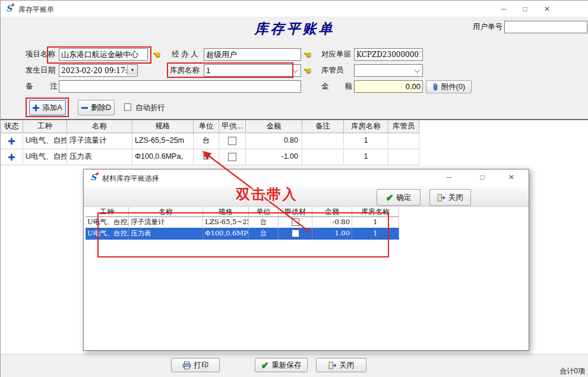 The width and height of the screenshot is (588, 377). Describe the element at coordinates (163, 127) in the screenshot. I see `col-header-spec: 规格` at that location.